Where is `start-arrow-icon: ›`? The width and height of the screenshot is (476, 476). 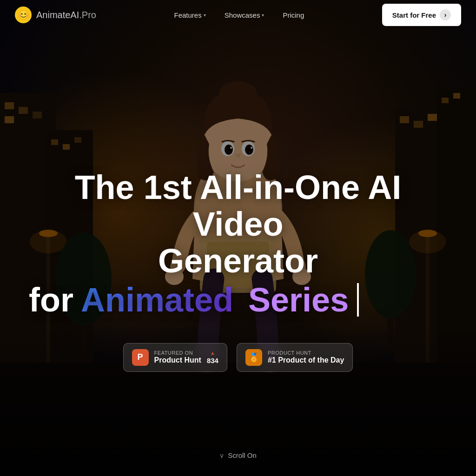
start-arrow-icon: › is located at coordinates (445, 15).